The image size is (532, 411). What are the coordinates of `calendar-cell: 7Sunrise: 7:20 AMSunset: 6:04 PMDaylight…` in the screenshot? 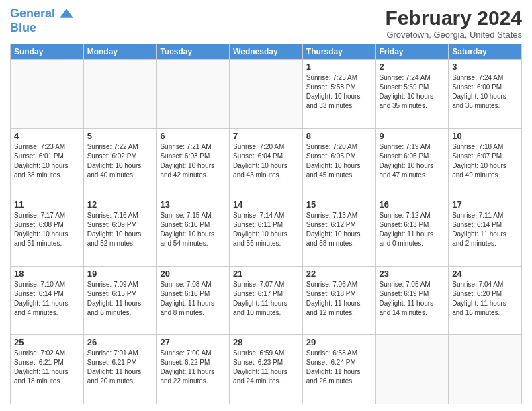 It's located at (266, 163).